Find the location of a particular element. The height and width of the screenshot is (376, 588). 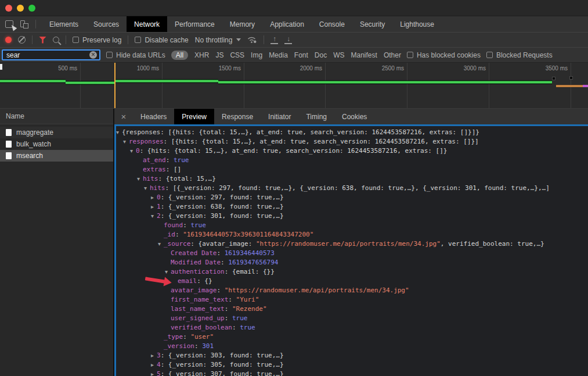

detail-tab-headers: Headers is located at coordinates (153, 116).